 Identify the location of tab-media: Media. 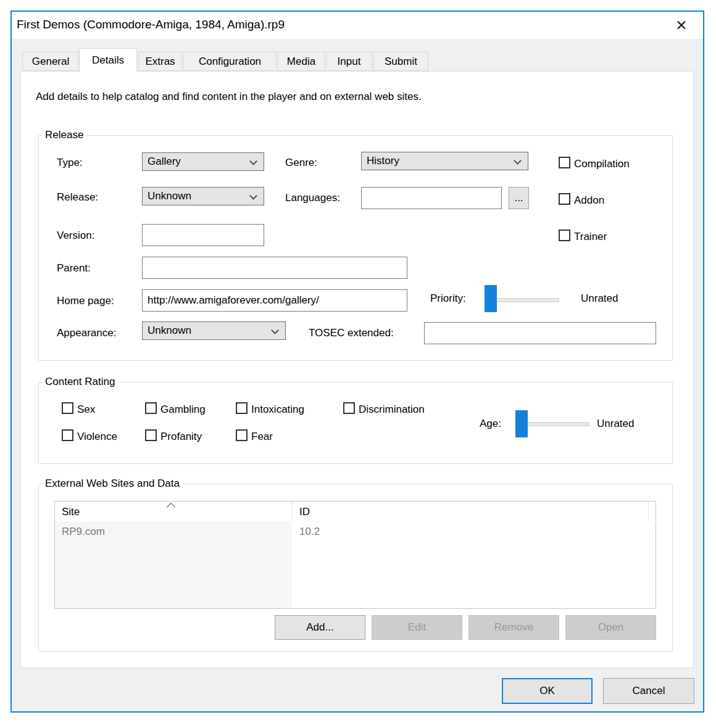
(301, 62).